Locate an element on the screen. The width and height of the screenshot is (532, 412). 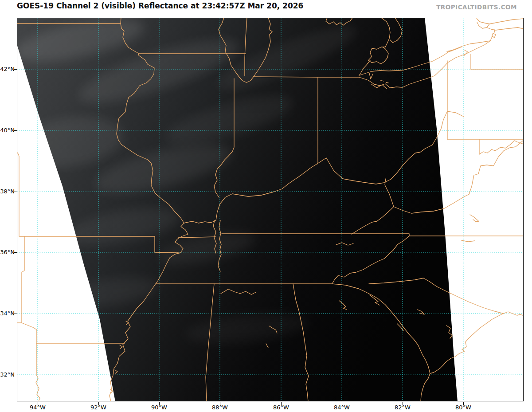
lat-tick-label: 38°N is located at coordinates (7, 192).